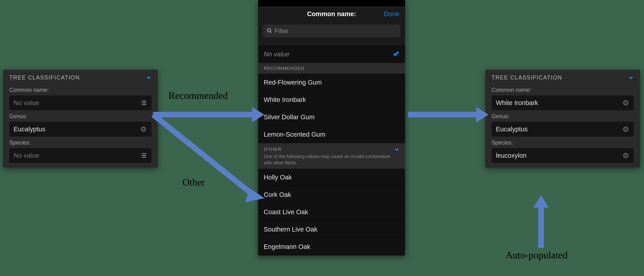 The height and width of the screenshot is (276, 644). Describe the element at coordinates (332, 160) in the screenshot. I see `section-subtitle: One of the following values may cause an…` at that location.